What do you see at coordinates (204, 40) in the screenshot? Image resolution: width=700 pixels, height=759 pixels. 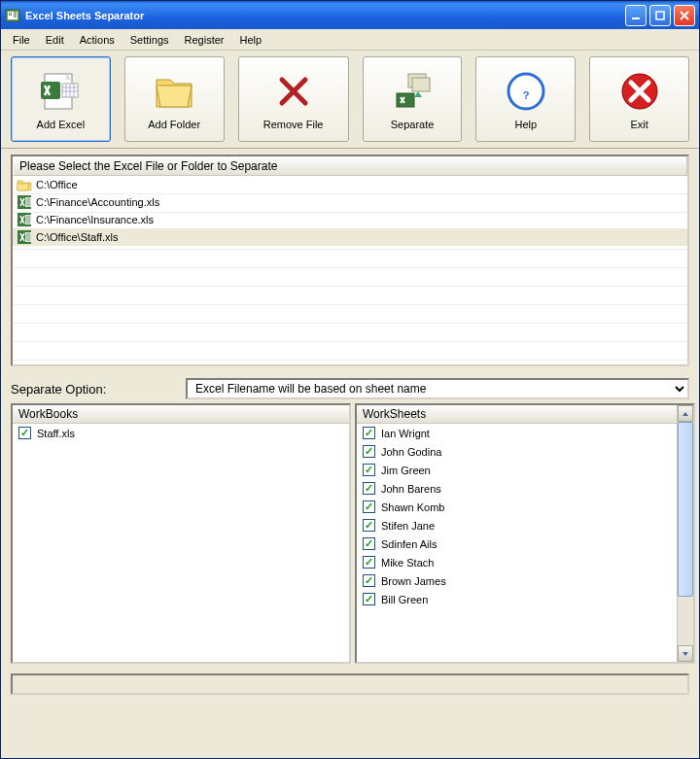 I see `menu-register: Register` at bounding box center [204, 40].